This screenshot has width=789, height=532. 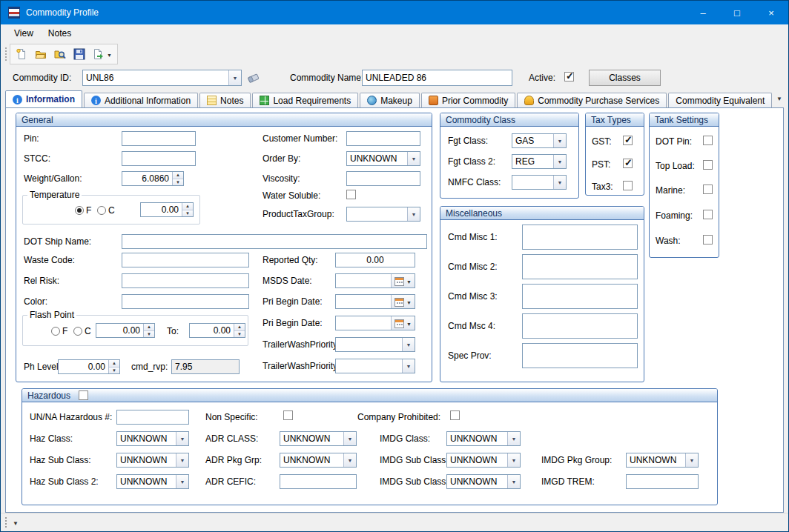 I want to click on tab-additional-information: Additional Information, so click(x=141, y=100).